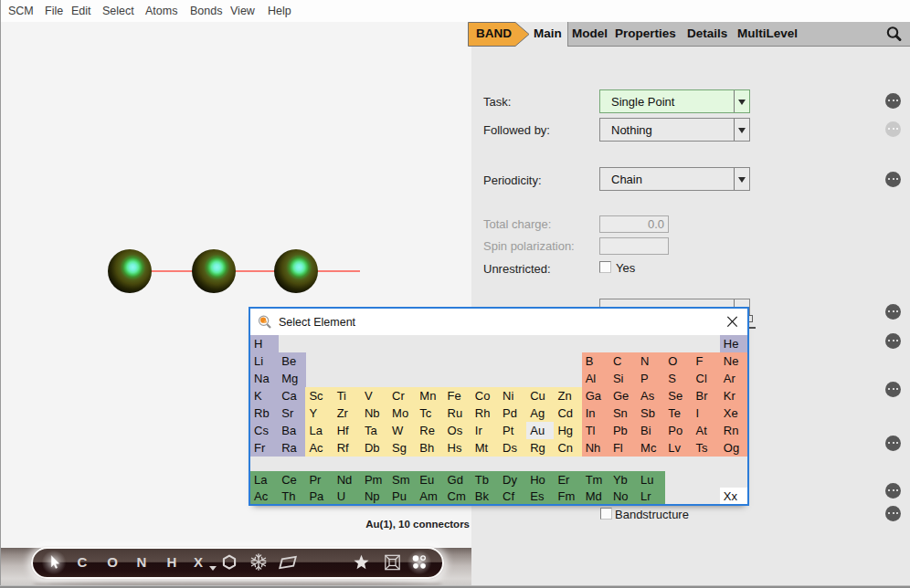  I want to click on element-po: Po, so click(678, 431).